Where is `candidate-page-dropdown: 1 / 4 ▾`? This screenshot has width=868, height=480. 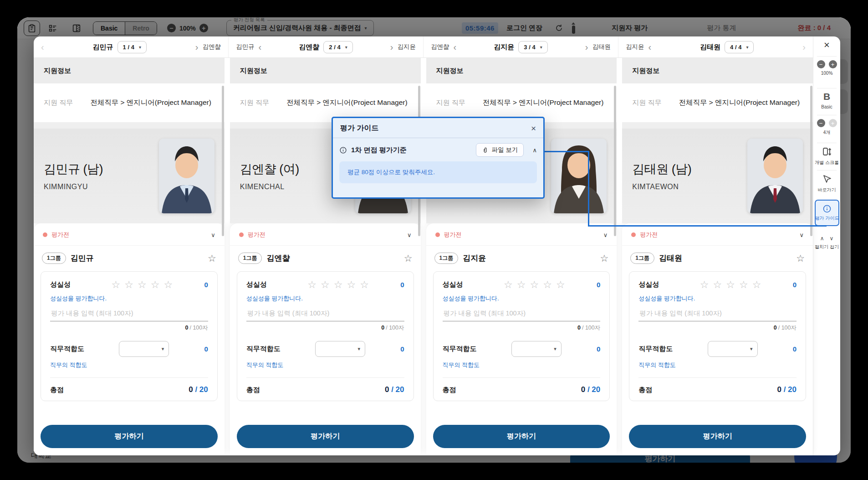
candidate-page-dropdown: 1 / 4 ▾ is located at coordinates (132, 47).